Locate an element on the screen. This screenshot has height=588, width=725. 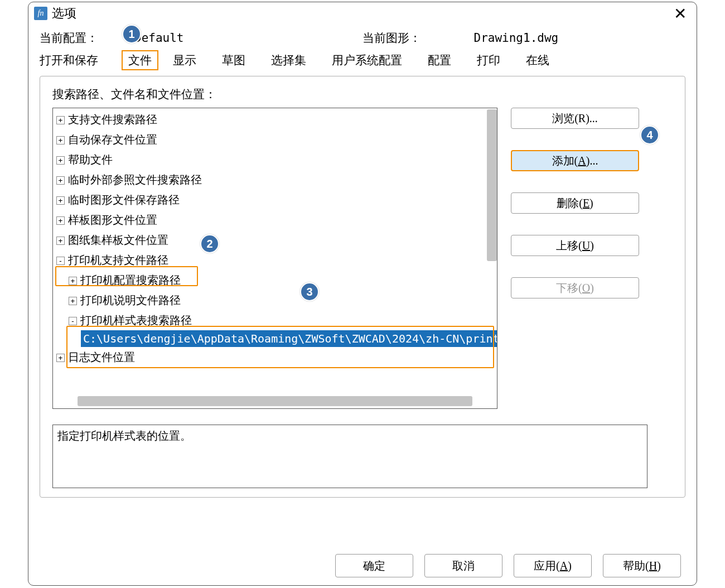
tree-item-label: 自动保存文件位置 is located at coordinates (113, 139).